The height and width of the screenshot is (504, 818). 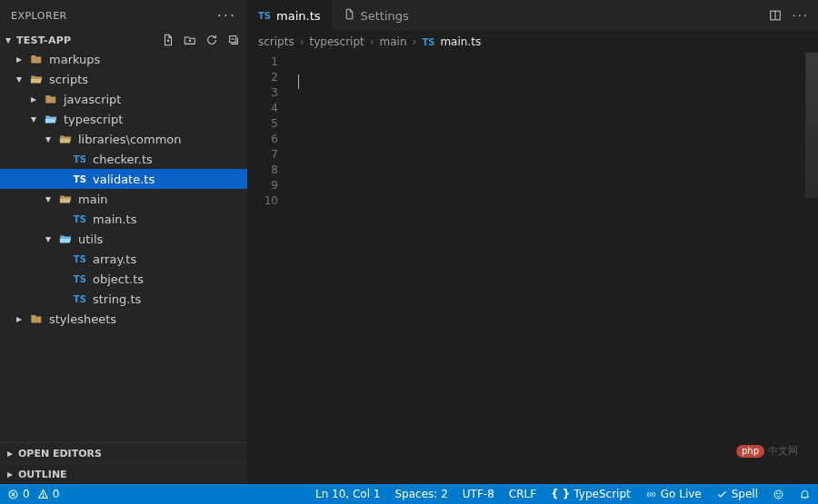 What do you see at coordinates (801, 16) in the screenshot?
I see `editor-more-icon: ···` at bounding box center [801, 16].